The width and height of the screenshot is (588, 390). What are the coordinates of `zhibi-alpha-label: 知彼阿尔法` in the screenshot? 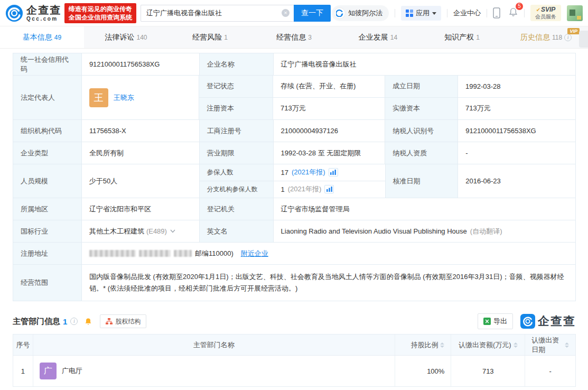 It's located at (366, 13).